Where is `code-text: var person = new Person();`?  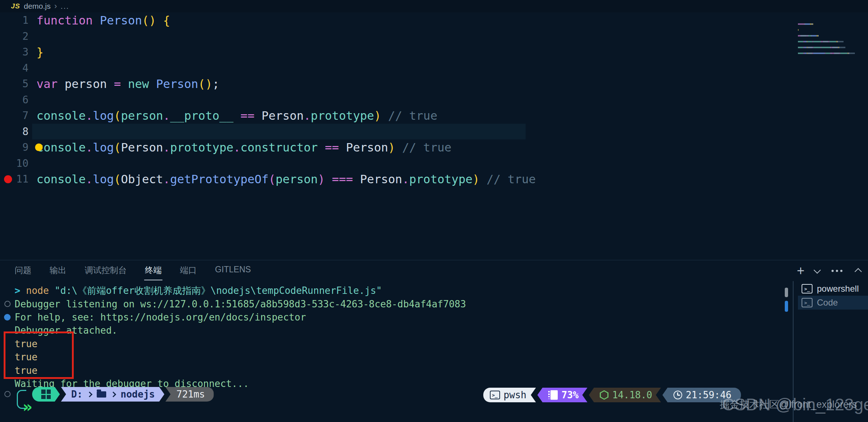
code-text: var person = new Person(); is located at coordinates (128, 84).